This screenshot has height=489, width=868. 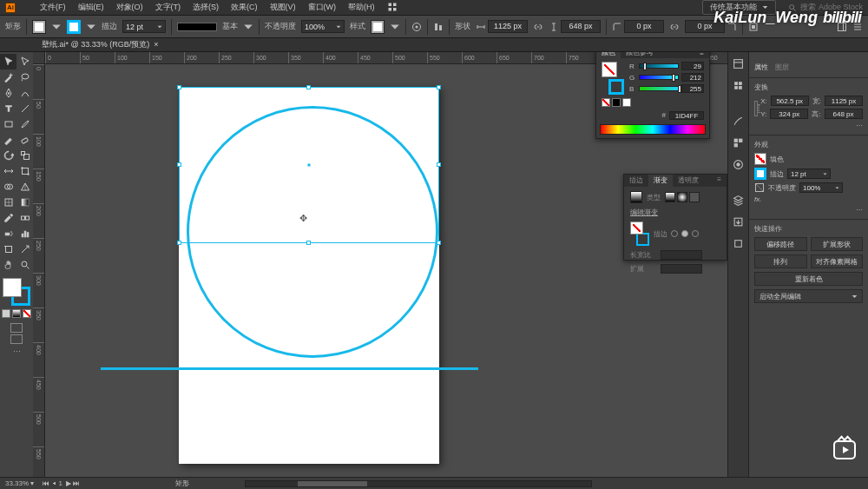 I want to click on recolor-icon, so click(x=417, y=27).